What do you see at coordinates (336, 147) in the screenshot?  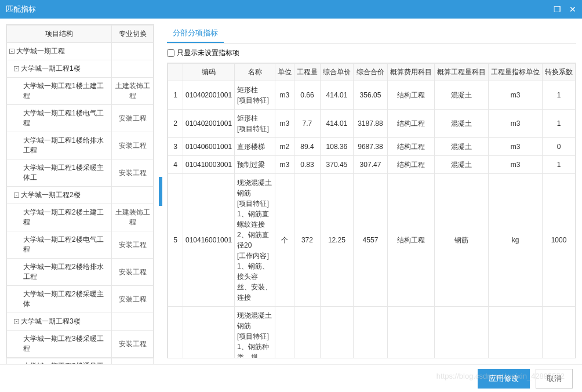 I see `cell: 108.36` at bounding box center [336, 147].